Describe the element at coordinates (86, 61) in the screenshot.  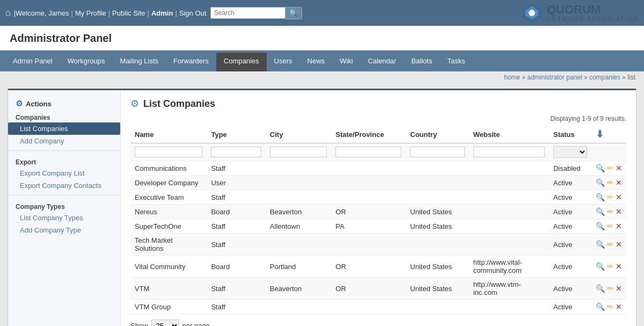
I see `nav-workgroups: Workgroups` at that location.